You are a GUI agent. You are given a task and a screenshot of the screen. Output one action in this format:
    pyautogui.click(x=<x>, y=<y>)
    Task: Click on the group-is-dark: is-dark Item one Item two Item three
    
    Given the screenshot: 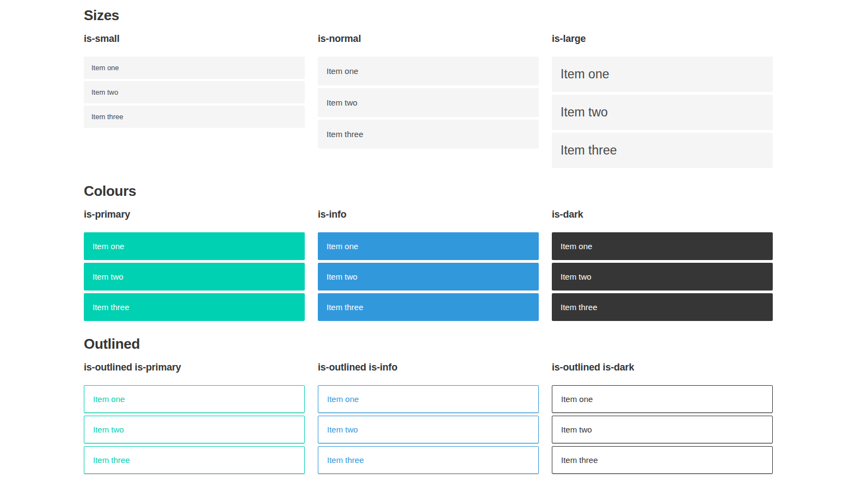 What is the action you would take?
    pyautogui.click(x=662, y=266)
    